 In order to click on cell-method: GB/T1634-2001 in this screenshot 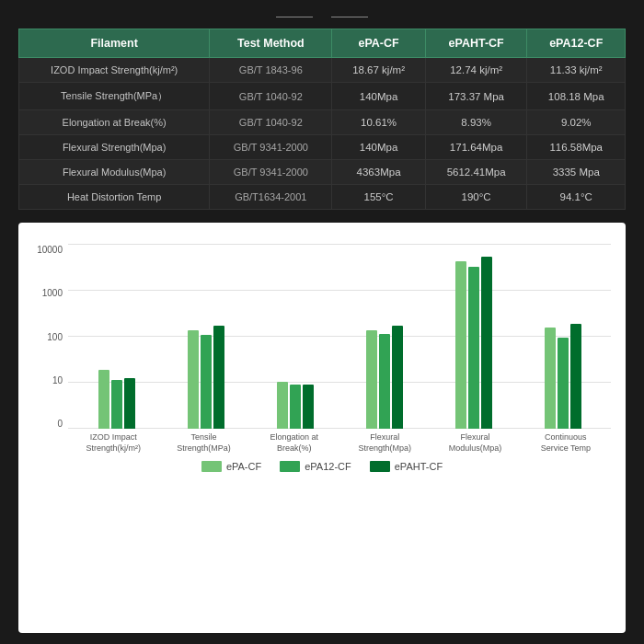, I will do `click(270, 197)`.